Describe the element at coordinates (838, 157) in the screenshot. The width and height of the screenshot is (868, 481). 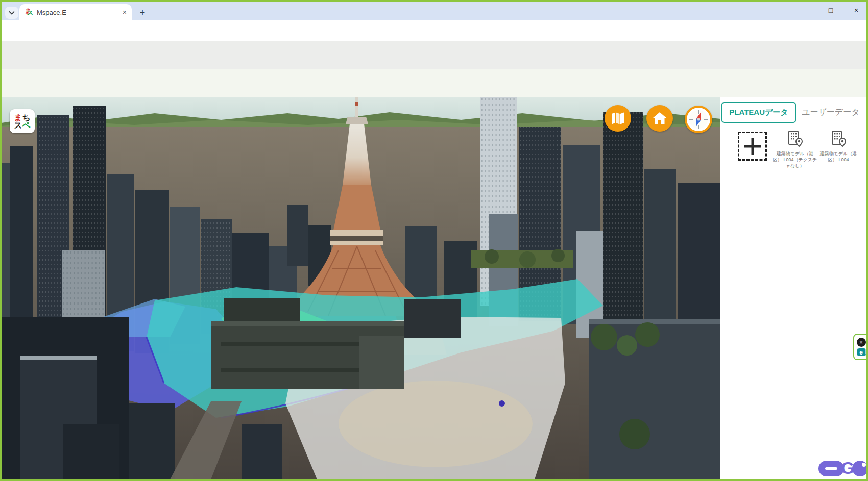
I see `model-item-label: 建築物モデル（港区）-L004` at that location.